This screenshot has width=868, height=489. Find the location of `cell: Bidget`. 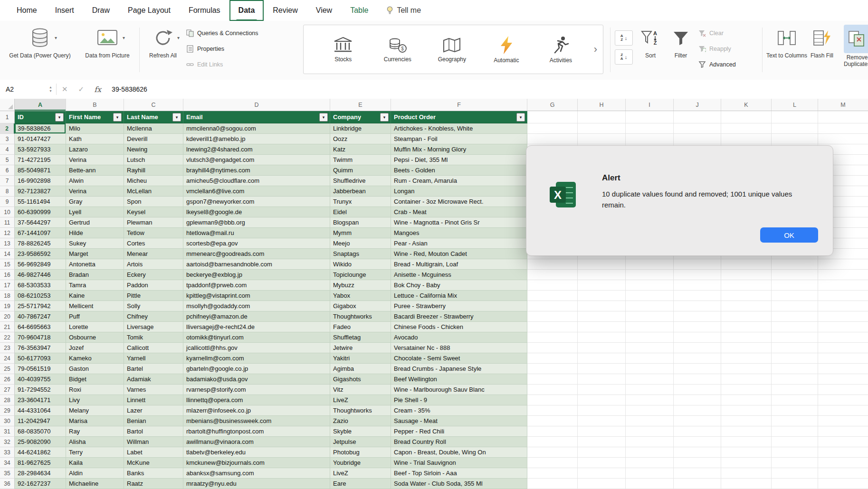

cell: Bidget is located at coordinates (95, 379).